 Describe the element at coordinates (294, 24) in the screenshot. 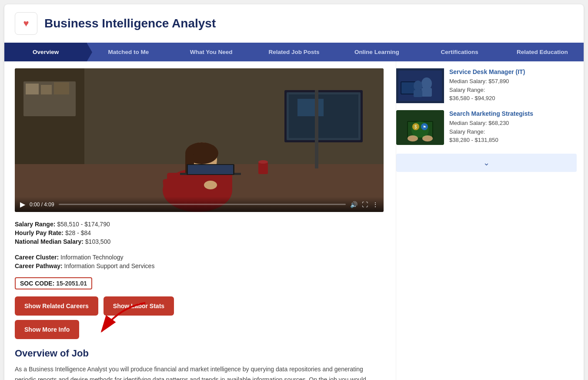

I see `header: ♥ Business Intelligence Analyst` at that location.